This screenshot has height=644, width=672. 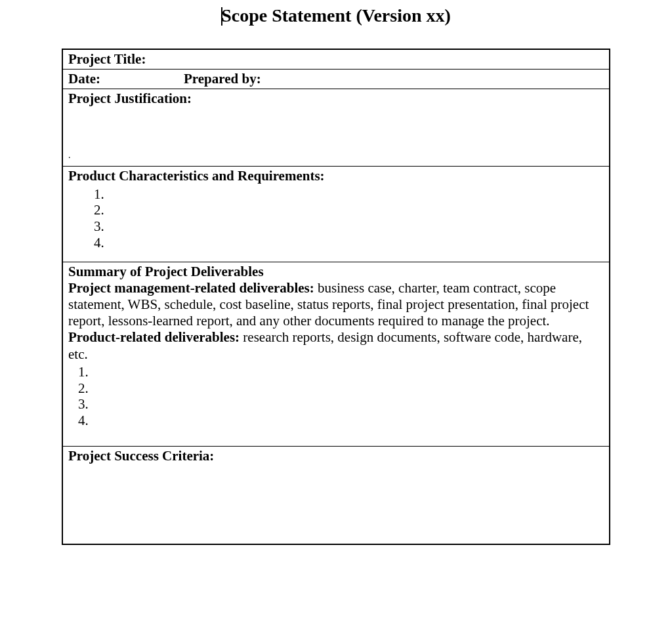 What do you see at coordinates (154, 337) in the screenshot?
I see `product-deliverables-label: Product-related deliverables:` at bounding box center [154, 337].